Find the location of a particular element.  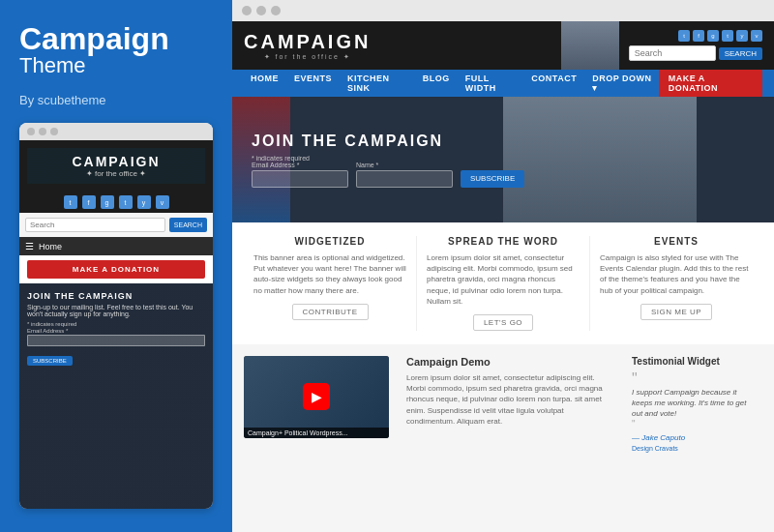

tumblr-icon: t is located at coordinates (126, 202).